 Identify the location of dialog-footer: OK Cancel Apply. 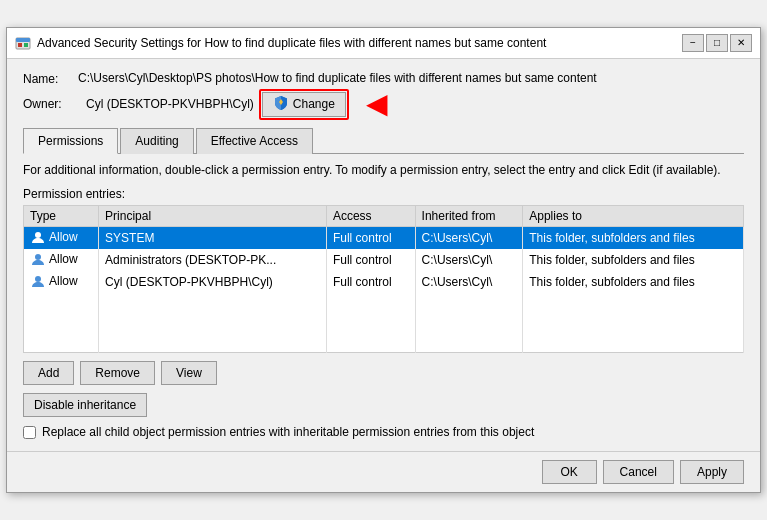
(384, 472).